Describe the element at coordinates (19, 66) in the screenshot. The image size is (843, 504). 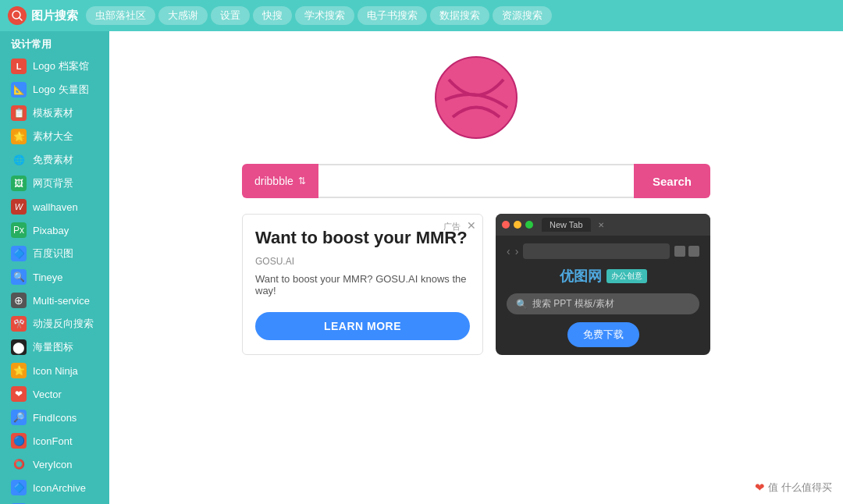
I see `sidebar-icon-logo-archive: L` at that location.